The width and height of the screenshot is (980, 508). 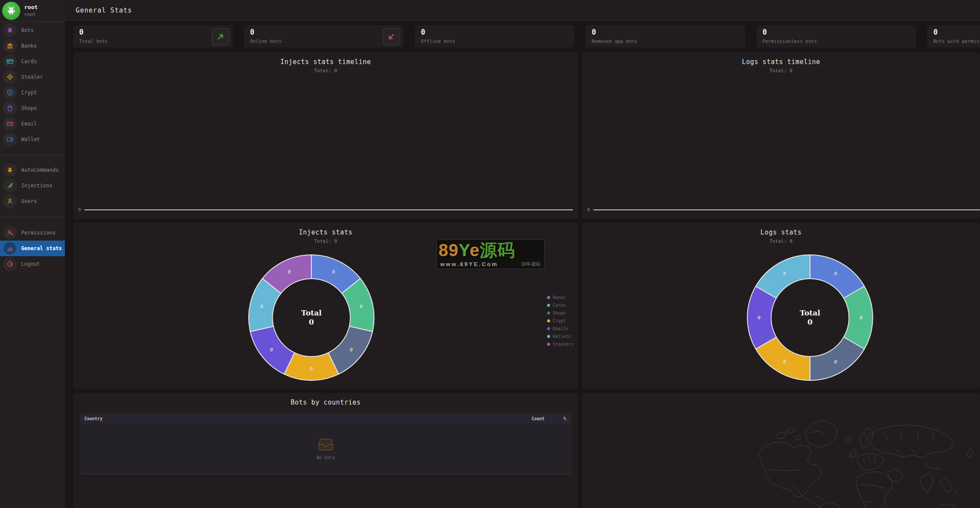 I want to click on sidebar-item-label: Permissions, so click(x=38, y=233).